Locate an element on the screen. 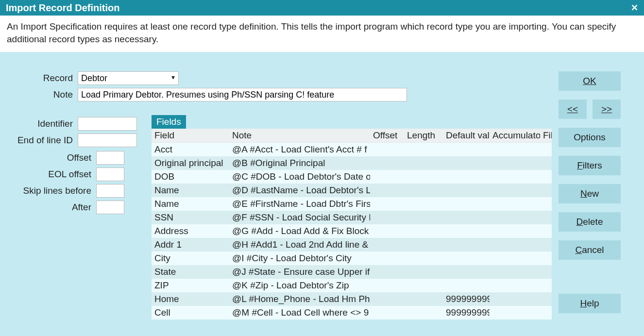 This screenshot has height=336, width=644. cell-note: @M #Cell - Load Cell where <> 9 is located at coordinates (300, 313).